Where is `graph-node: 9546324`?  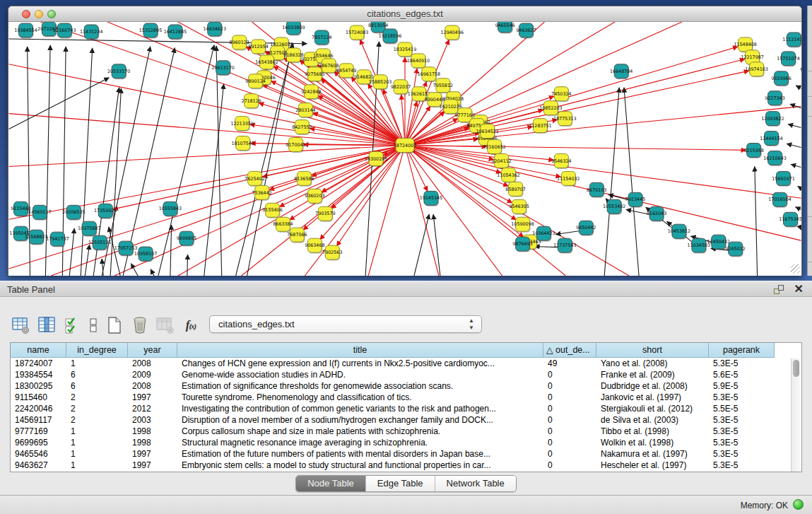
graph-node: 9546324 is located at coordinates (561, 161).